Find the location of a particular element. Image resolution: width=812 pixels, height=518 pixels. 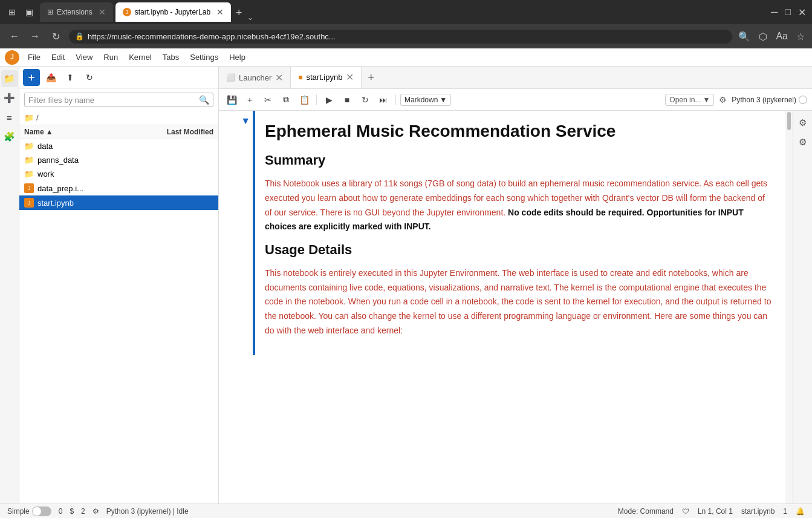

scroll-thumb is located at coordinates (789, 121).